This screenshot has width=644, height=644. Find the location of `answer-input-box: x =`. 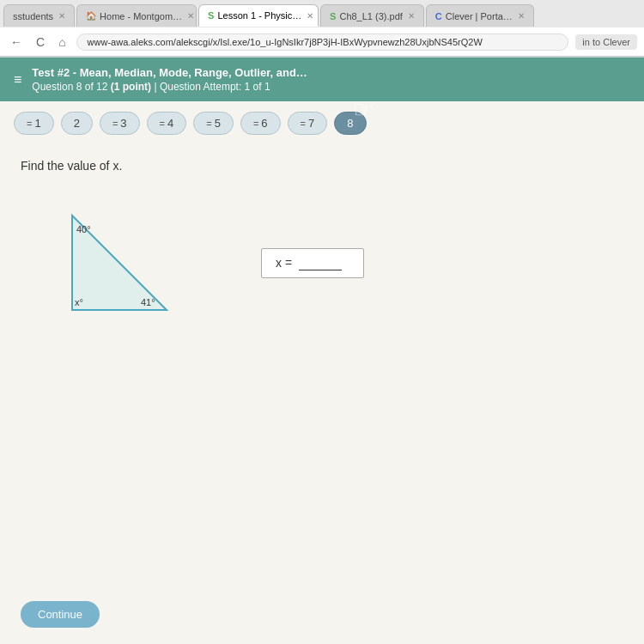

answer-input-box: x = is located at coordinates (313, 263).